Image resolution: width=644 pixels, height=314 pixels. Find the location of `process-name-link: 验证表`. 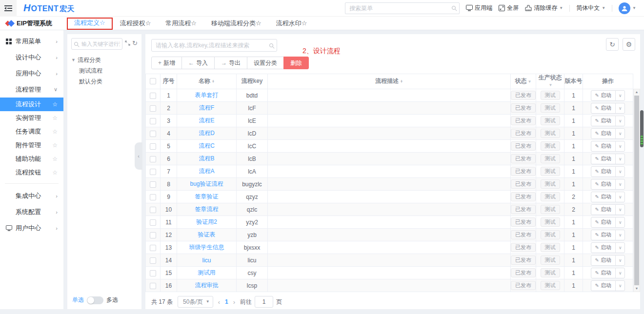

process-name-link: 验证表 is located at coordinates (207, 235).